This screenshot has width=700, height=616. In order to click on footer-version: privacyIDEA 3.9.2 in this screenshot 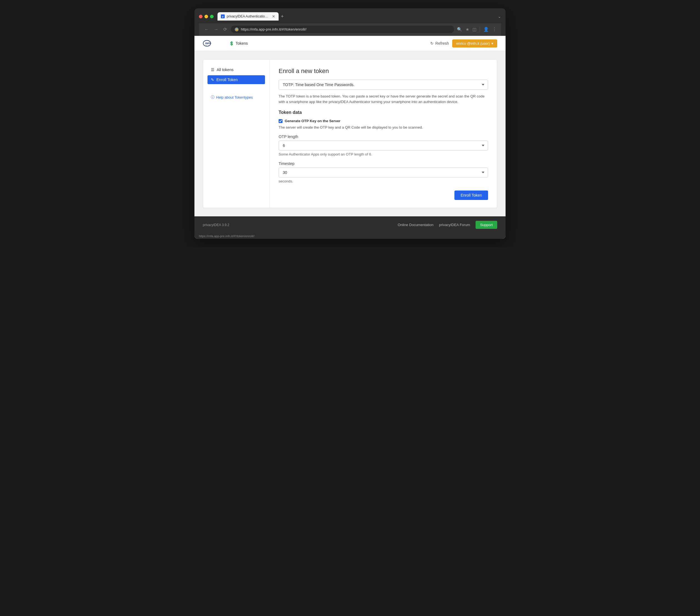, I will do `click(216, 225)`.